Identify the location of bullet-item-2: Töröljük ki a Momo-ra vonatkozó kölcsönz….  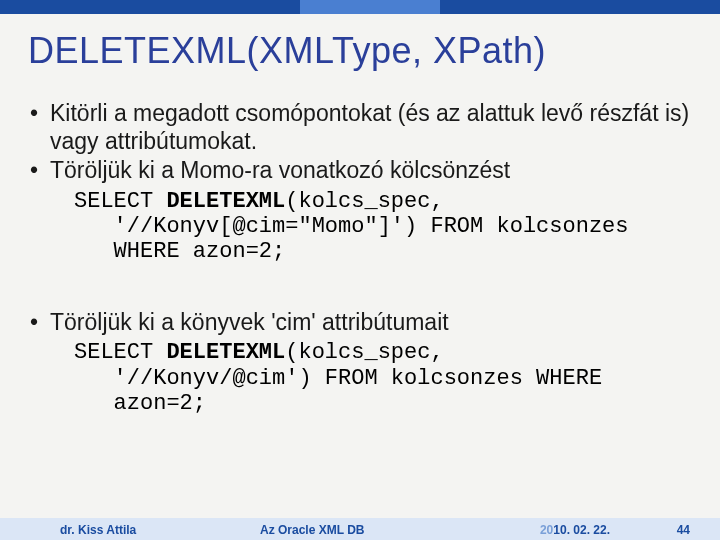
(362, 171).